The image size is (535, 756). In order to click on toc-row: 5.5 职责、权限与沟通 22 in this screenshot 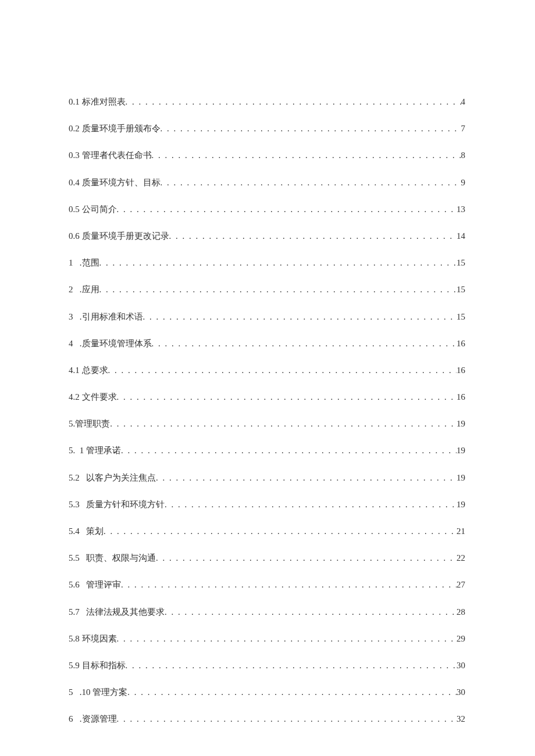, I will do `click(267, 558)`.